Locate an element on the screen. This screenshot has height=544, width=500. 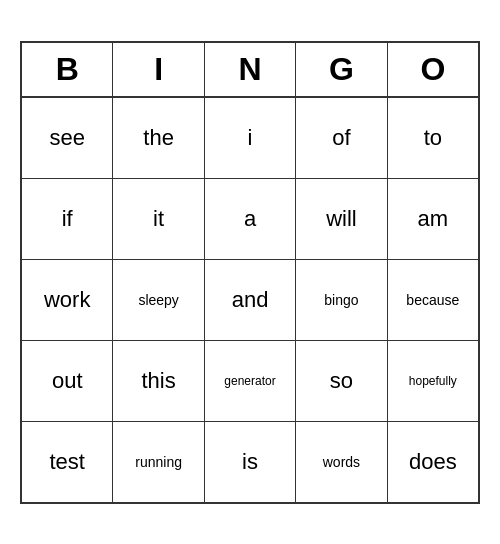
bingo-cell-r4-c0: test is located at coordinates (68, 462).